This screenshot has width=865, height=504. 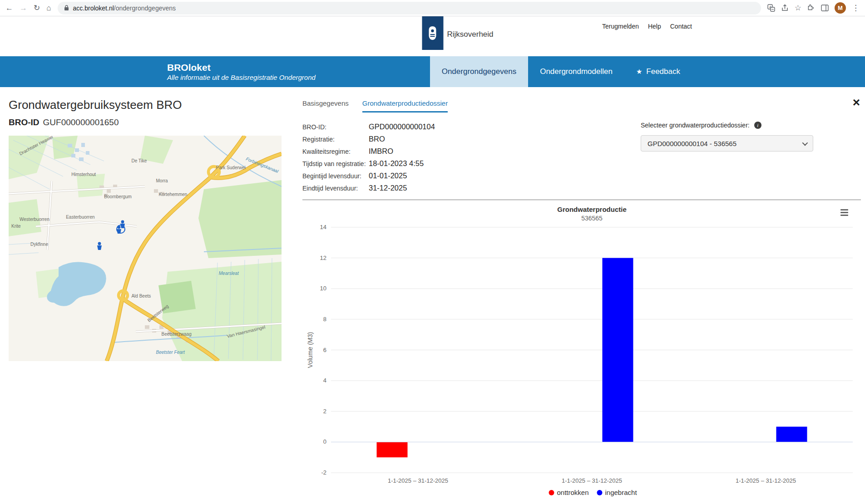 What do you see at coordinates (639, 72) in the screenshot?
I see `feedback-star-icon: ★` at bounding box center [639, 72].